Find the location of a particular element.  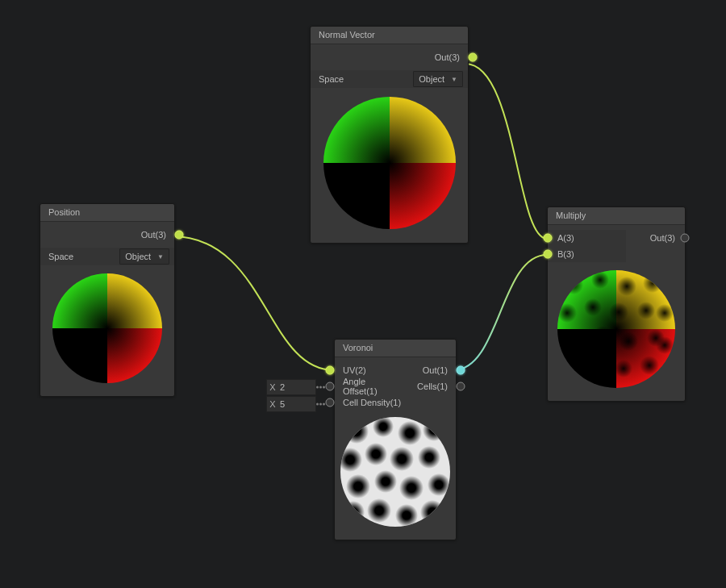

node-title: Position is located at coordinates (107, 213).